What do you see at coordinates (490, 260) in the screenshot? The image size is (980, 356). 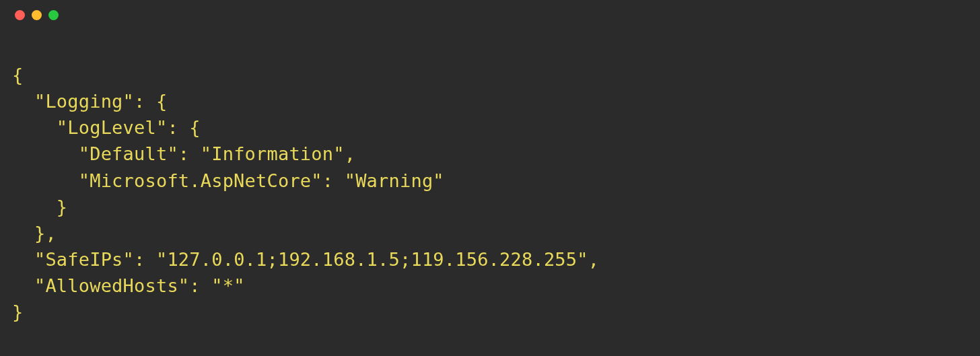 I see `code-line: "SafeIPs": "127.0.0.1;192.168.1.5;119.15…` at bounding box center [490, 260].